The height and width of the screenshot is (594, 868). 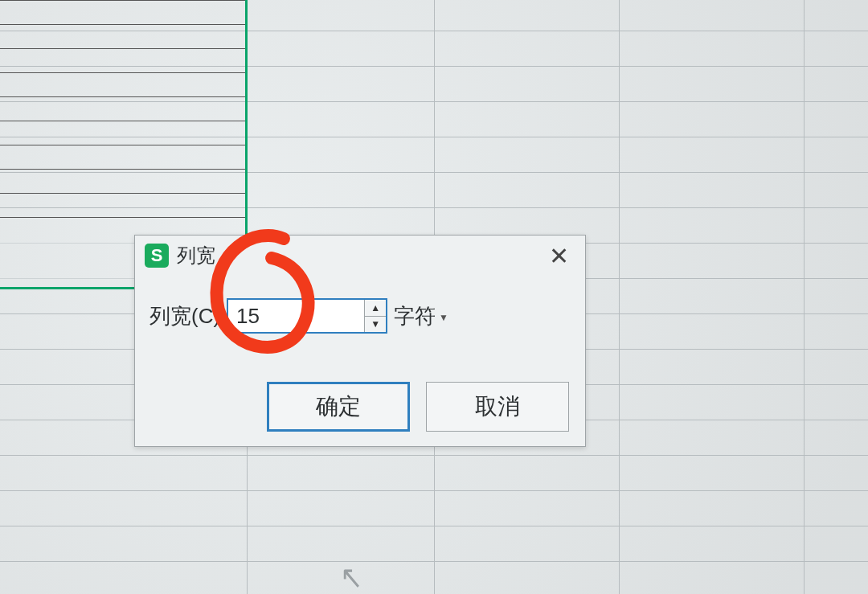 I want to click on unit-label: 字符, so click(x=415, y=317).